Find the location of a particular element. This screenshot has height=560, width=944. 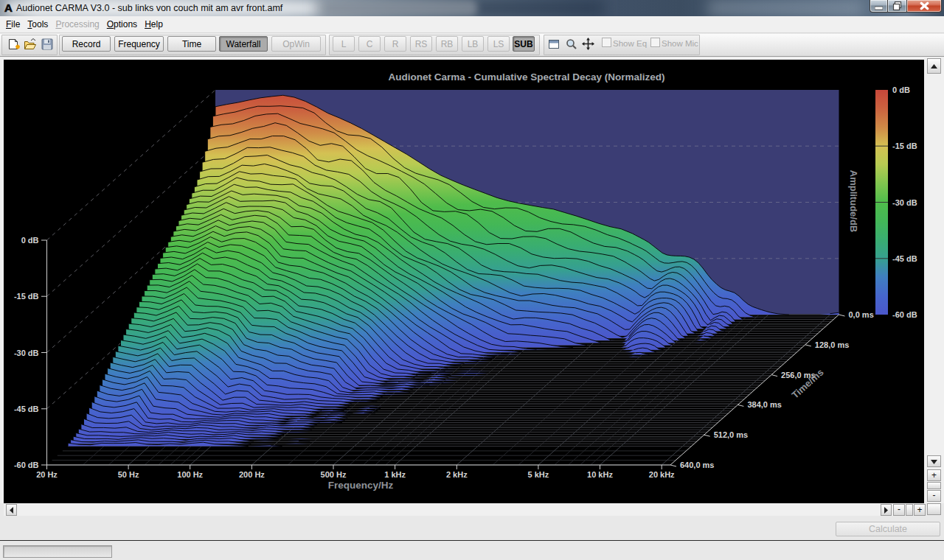

svg-text: 384,0 ms is located at coordinates (764, 405).